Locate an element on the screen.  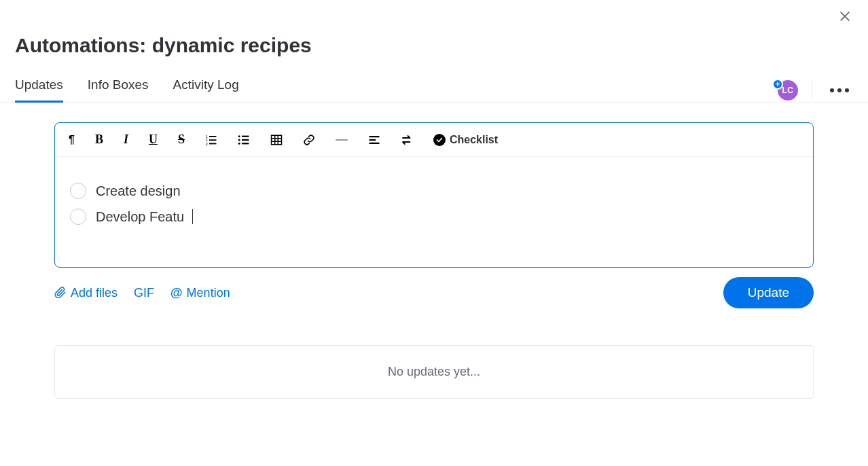
paperclip-icon is located at coordinates (60, 293).